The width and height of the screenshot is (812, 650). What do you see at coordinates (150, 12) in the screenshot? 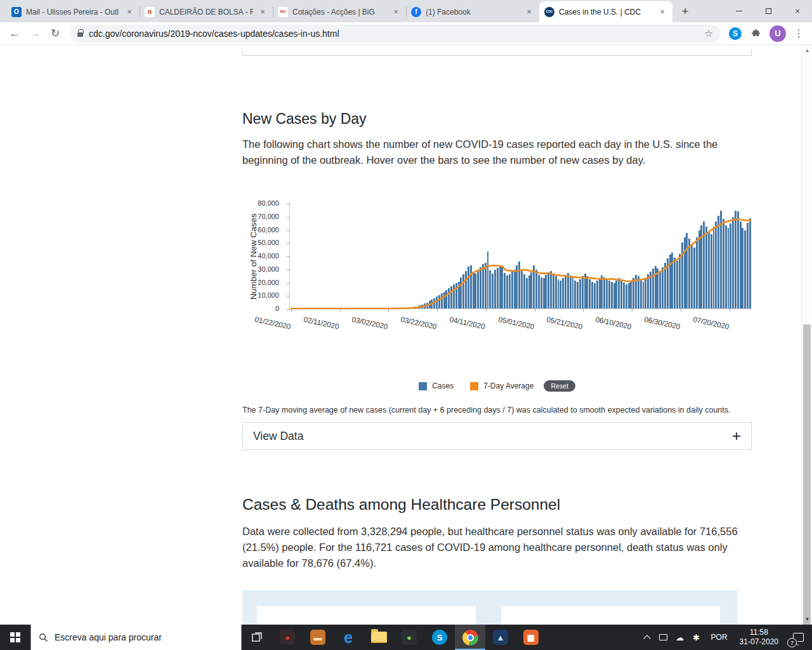
I see `forum-n-favicon-icon: n` at bounding box center [150, 12].